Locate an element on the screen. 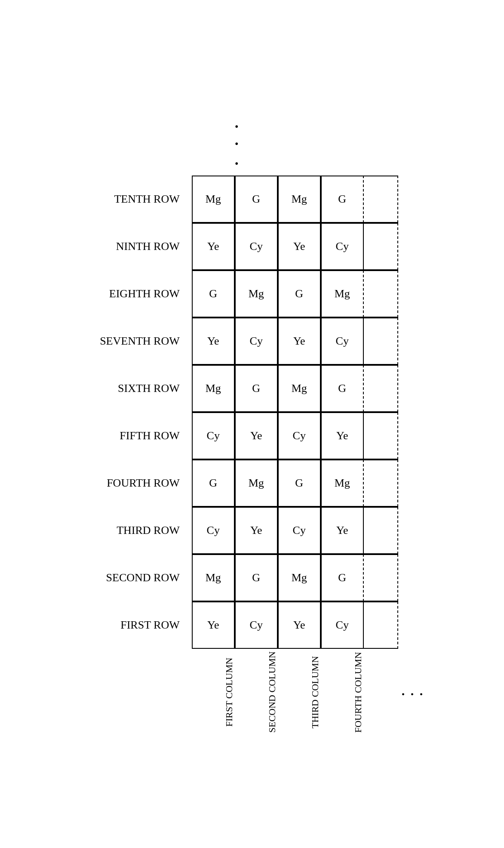  grid-cell-r2-c0: G is located at coordinates (213, 294).